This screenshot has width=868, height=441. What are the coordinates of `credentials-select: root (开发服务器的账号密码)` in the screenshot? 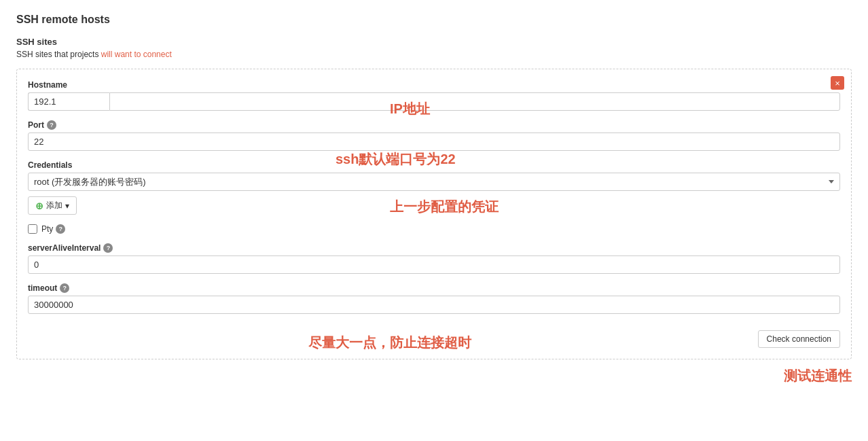 It's located at (434, 182).